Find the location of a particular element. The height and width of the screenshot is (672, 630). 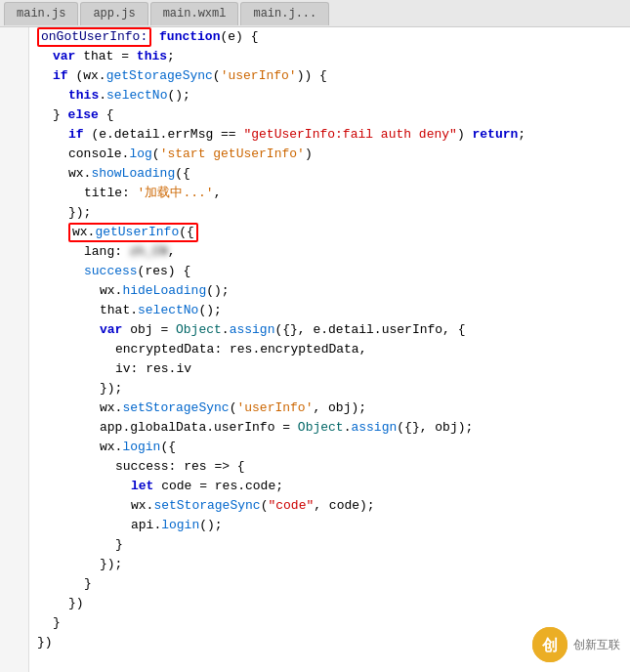

code-line-20: wx.setStorageSync('userInfo', obj); is located at coordinates (334, 408).